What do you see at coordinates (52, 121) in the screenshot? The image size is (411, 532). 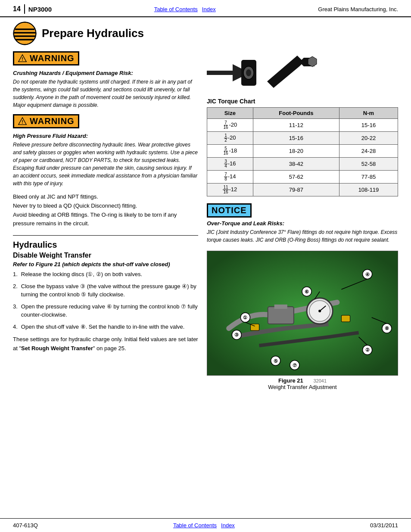 I see `warning-label-2: WARNING` at bounding box center [52, 121].